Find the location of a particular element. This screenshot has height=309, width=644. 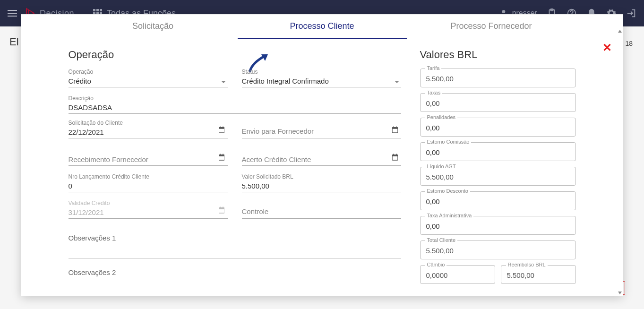

label: Estorno Comissão is located at coordinates (448, 142).